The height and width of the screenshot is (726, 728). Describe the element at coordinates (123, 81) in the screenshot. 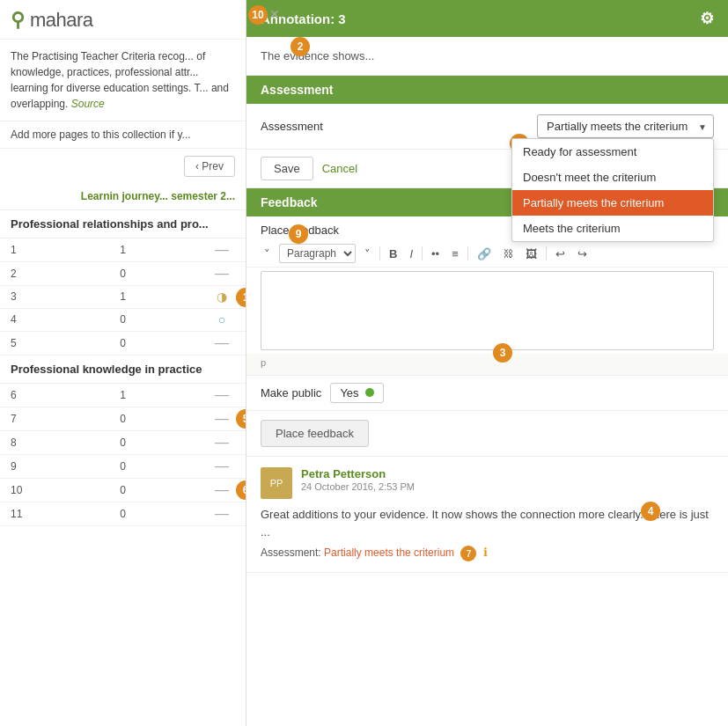

I see `left-intro: The Practising Teacher Criteria recog...…` at that location.